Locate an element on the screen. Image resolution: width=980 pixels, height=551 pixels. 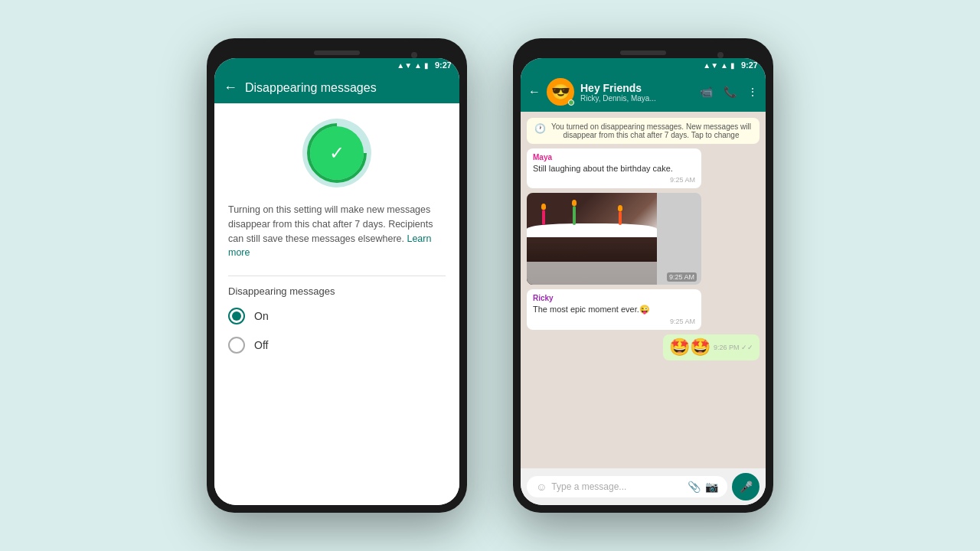
chat-subtitle: Ricky, Dennis, Maya... is located at coordinates (637, 98).